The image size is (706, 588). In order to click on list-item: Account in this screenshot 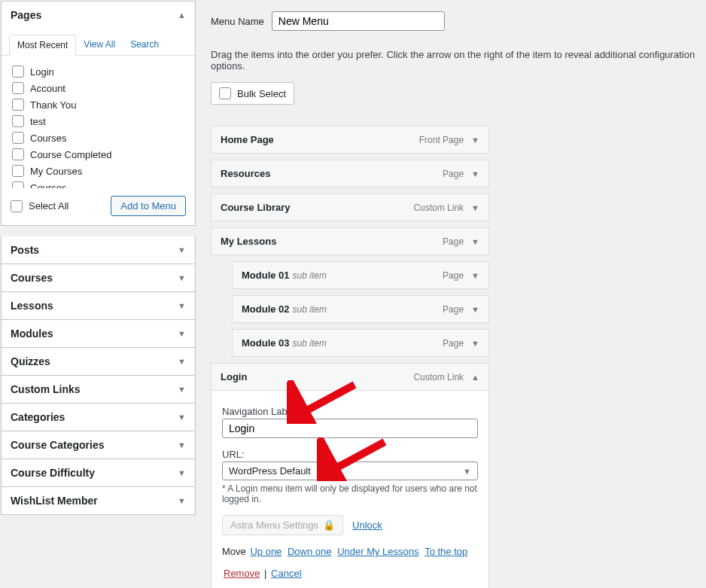, I will do `click(98, 88)`.